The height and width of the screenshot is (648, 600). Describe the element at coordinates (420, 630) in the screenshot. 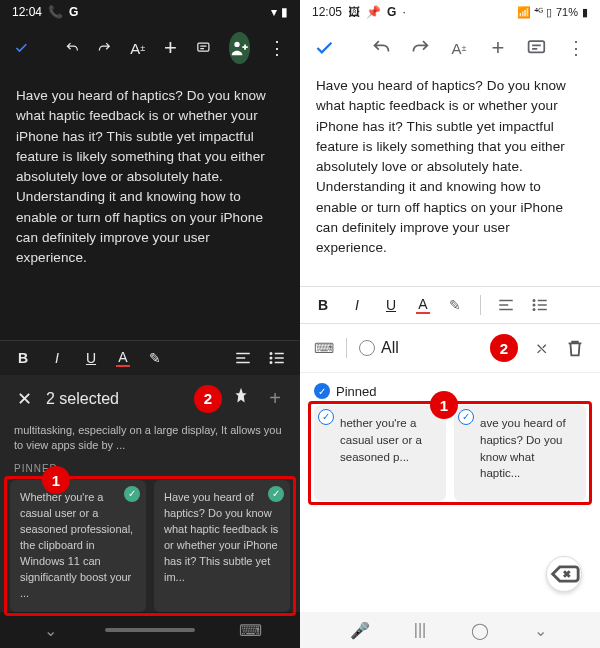

I see `recents-icon: |||` at that location.